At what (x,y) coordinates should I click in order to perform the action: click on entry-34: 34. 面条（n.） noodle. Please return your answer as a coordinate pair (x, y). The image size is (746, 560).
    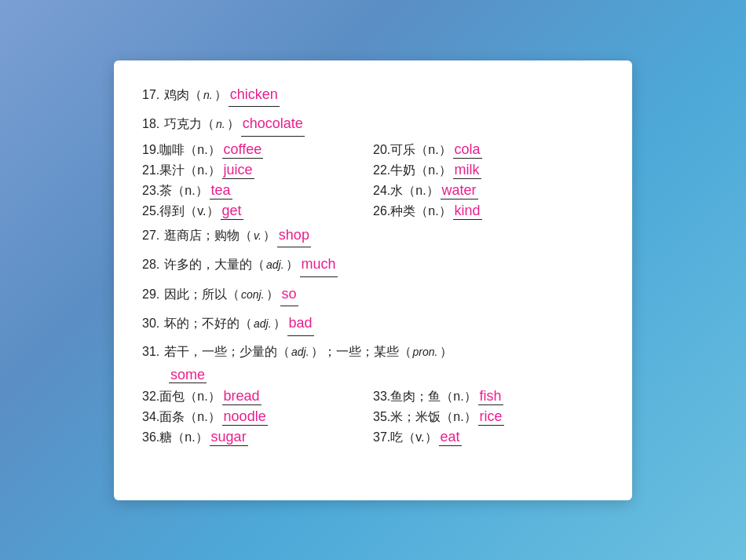
    Looking at the image, I should click on (258, 417).